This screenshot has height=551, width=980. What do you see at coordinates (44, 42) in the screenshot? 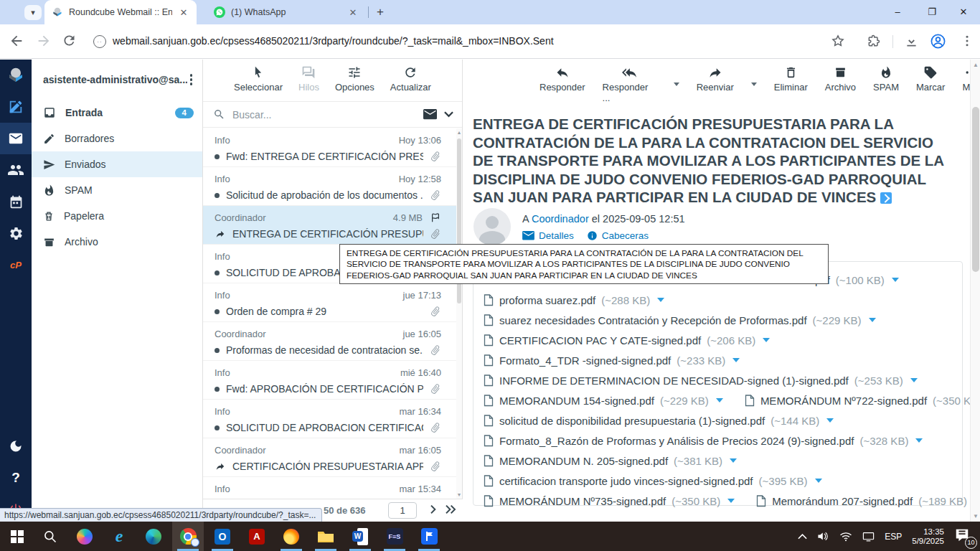
I see `forward-icon` at bounding box center [44, 42].